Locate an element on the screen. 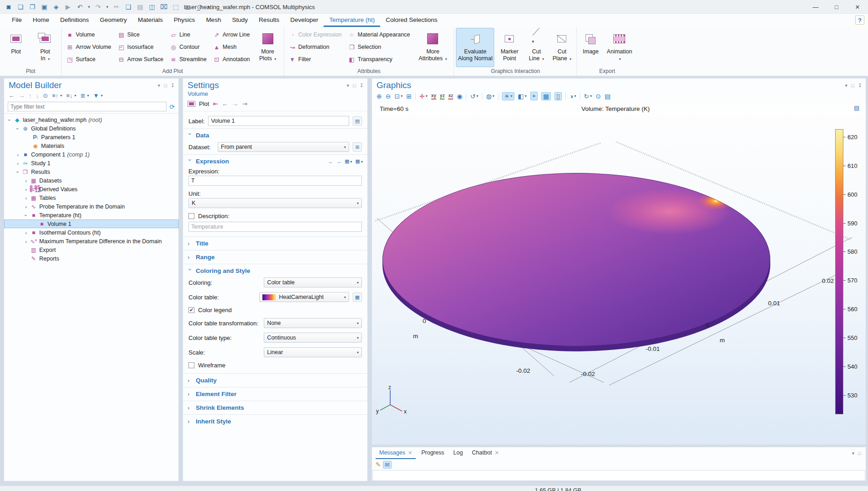 Image resolution: width=868 pixels, height=491 pixels. label-options-icon: ▤ is located at coordinates (357, 121).